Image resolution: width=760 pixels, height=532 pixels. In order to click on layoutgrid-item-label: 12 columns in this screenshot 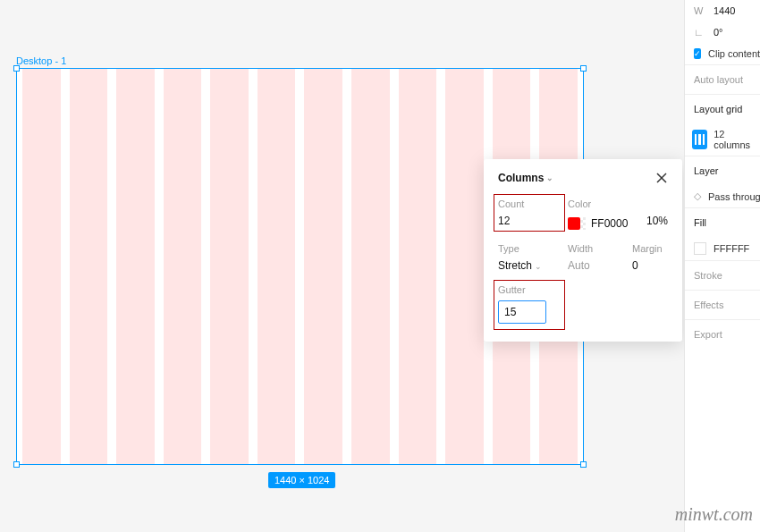, I will do `click(733, 139)`.